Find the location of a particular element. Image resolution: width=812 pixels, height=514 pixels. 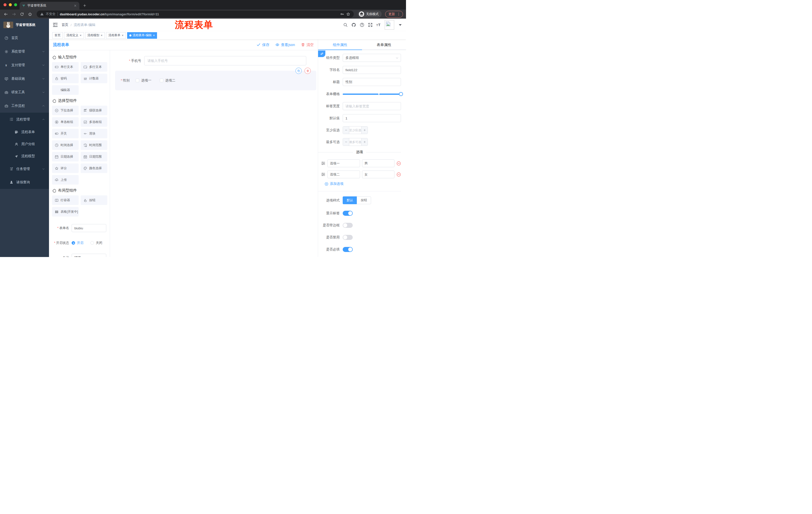

new-tab-button is located at coordinates (85, 5).